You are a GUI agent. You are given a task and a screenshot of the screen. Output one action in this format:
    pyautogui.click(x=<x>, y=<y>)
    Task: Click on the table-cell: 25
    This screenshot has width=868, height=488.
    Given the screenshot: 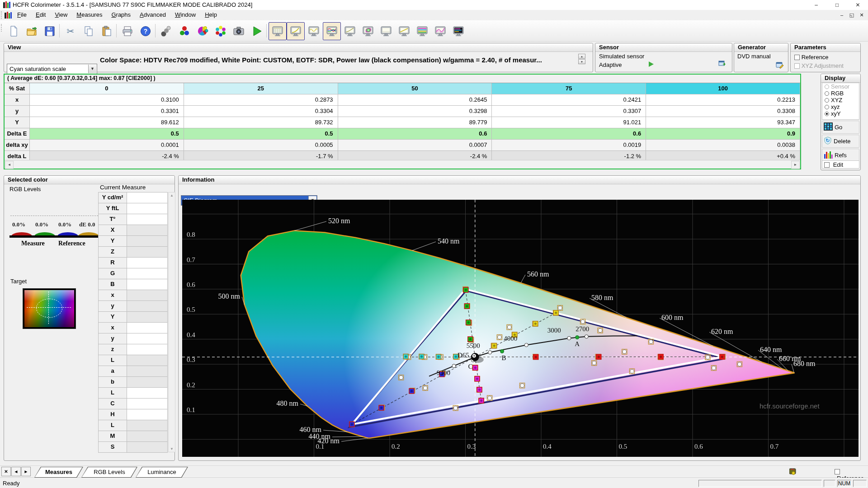 What is the action you would take?
    pyautogui.click(x=261, y=89)
    